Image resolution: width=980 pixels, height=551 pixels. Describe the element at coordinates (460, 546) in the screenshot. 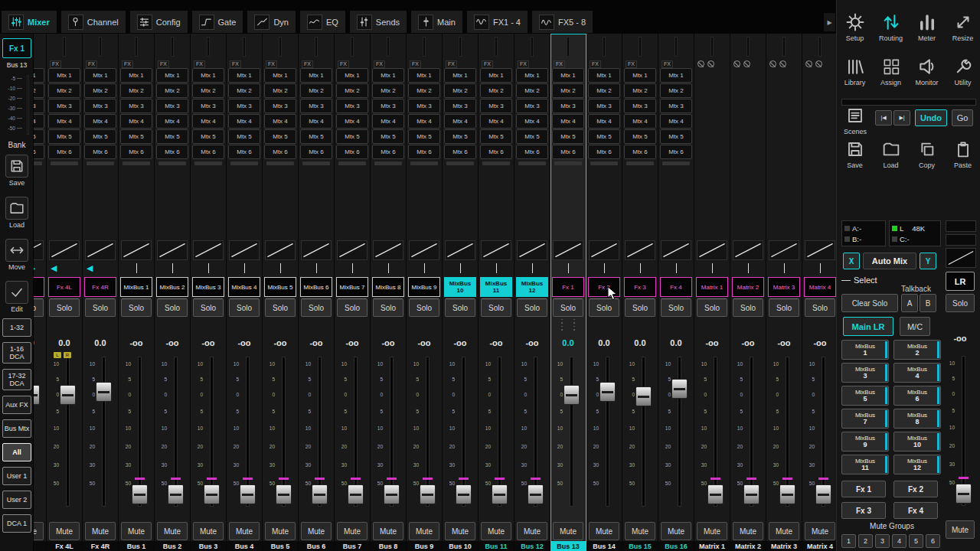

I see `strip-bottom-label: Bus 10` at that location.